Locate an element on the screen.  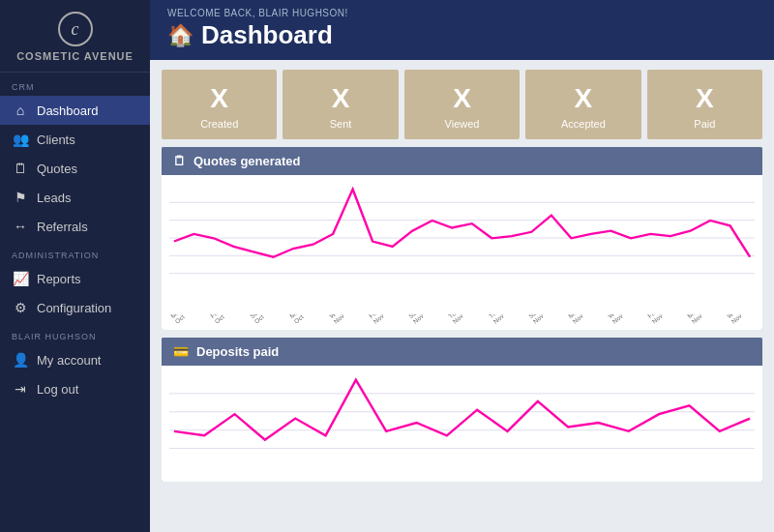
stat-accepted-value: X is located at coordinates (584, 99).